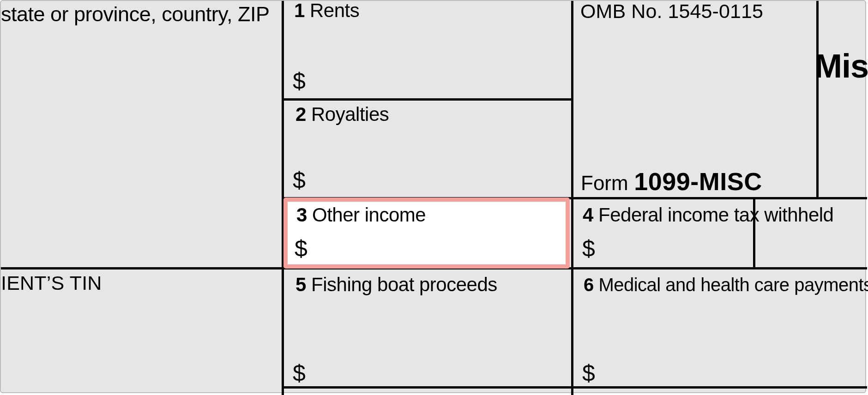 The width and height of the screenshot is (868, 395). Describe the element at coordinates (605, 183) in the screenshot. I see `form-prefix: Form` at that location.